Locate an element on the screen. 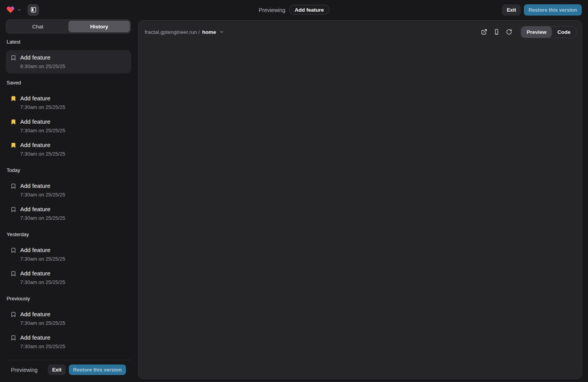 The image size is (588, 382). history-section-title: Saved is located at coordinates (68, 82).